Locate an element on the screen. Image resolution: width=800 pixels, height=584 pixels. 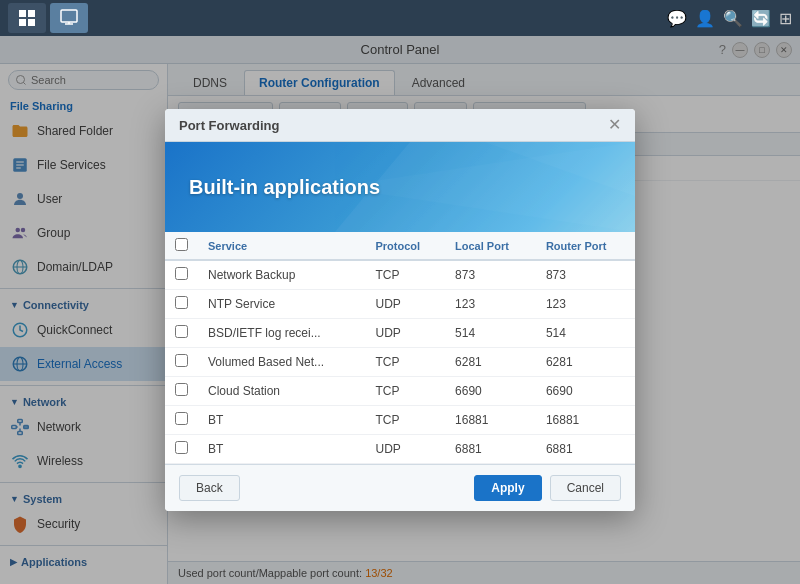
col-protocol: Protocol is located at coordinates (406, 246).